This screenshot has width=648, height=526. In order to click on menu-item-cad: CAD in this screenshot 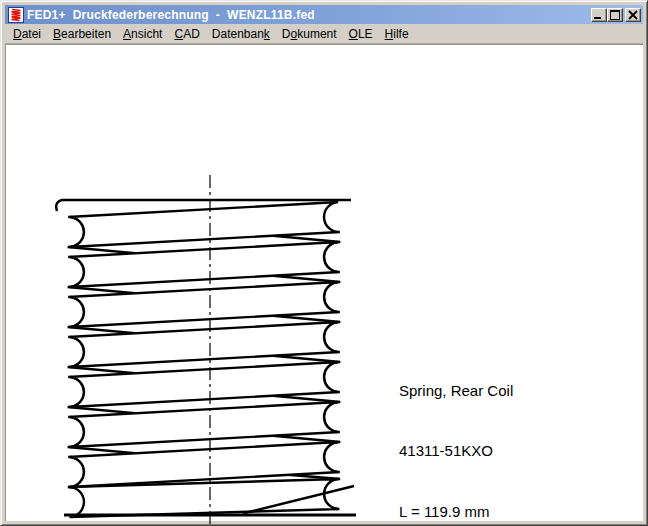, I will do `click(186, 34)`.